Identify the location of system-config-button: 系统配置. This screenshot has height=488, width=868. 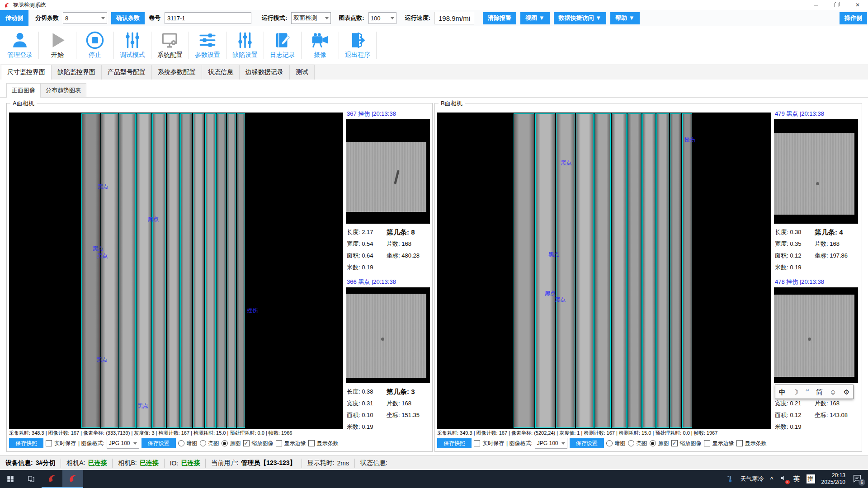
(170, 45).